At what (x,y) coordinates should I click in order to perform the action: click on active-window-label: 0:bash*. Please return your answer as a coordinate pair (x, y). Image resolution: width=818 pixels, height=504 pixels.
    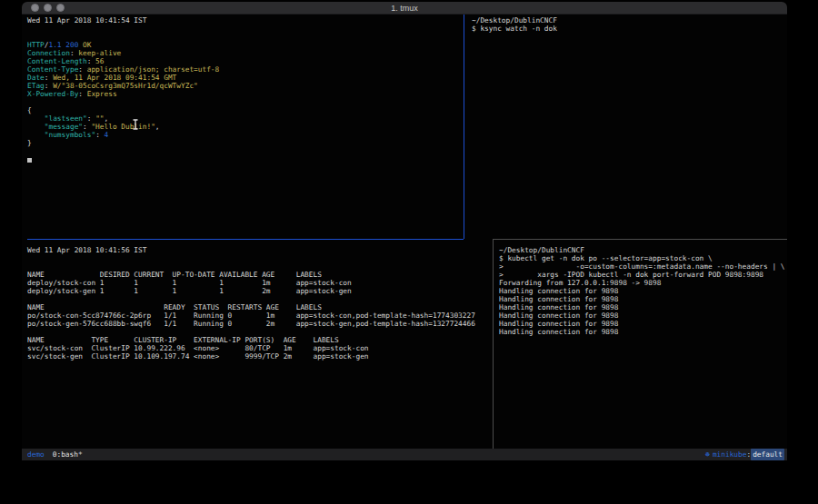
    Looking at the image, I should click on (67, 454).